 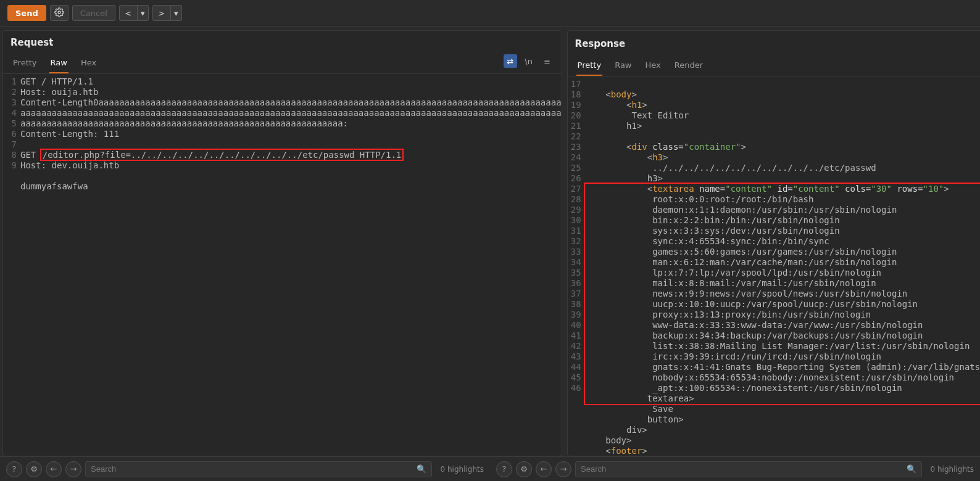 What do you see at coordinates (259, 469) in the screenshot?
I see `request-search-box: 🔍` at bounding box center [259, 469].